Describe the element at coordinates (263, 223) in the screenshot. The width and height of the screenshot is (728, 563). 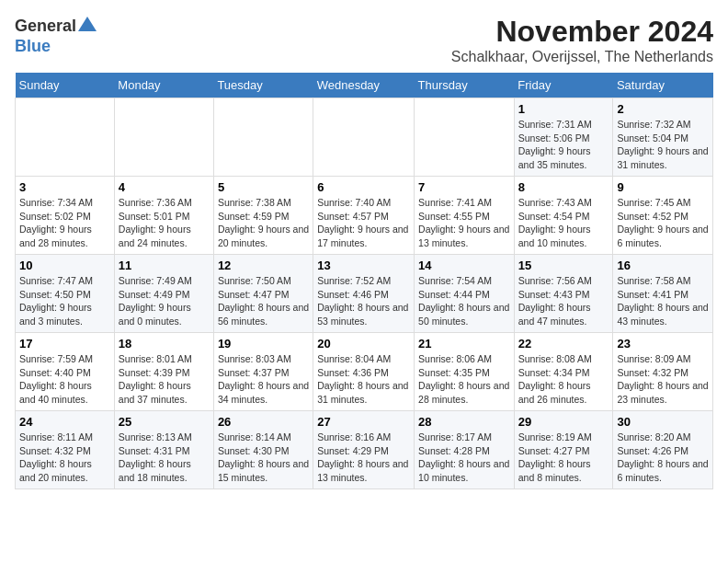
I see `day-info: Sunrise: 7:38 AM Sunset: 4:59 PM Dayligh…` at that location.